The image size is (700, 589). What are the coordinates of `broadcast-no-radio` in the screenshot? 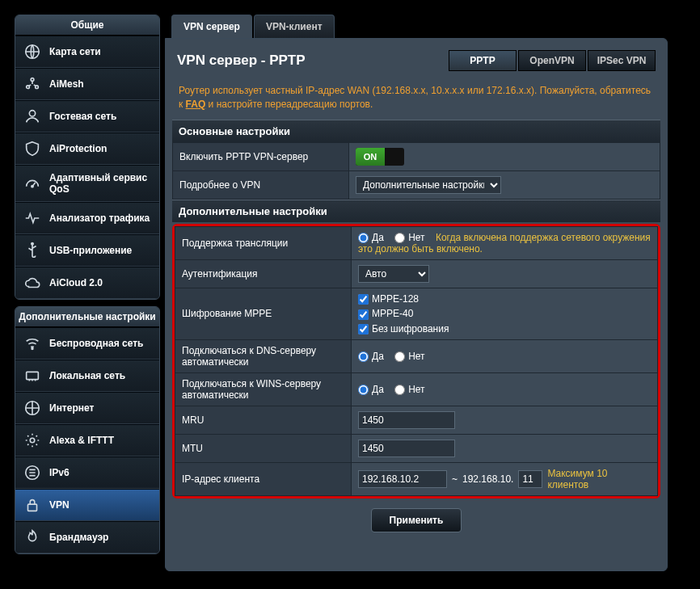 It's located at (399, 238).